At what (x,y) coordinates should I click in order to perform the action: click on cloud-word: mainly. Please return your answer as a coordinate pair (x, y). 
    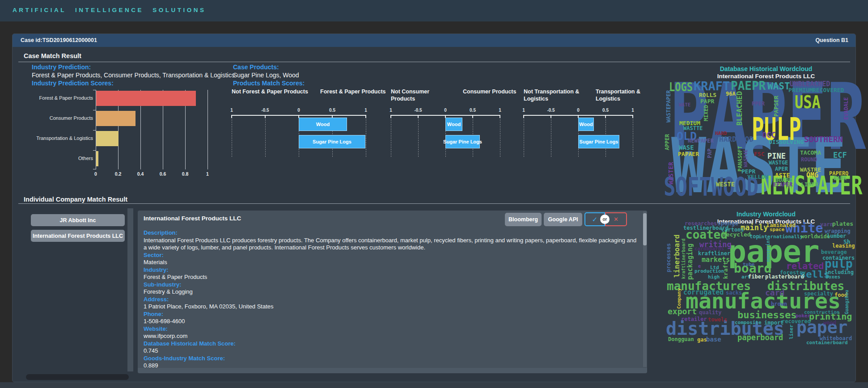
    Looking at the image, I should click on (754, 228).